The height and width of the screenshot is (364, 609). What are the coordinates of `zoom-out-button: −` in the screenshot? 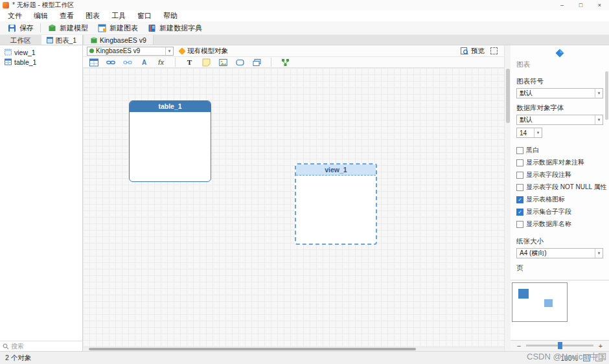 It's located at (519, 346).